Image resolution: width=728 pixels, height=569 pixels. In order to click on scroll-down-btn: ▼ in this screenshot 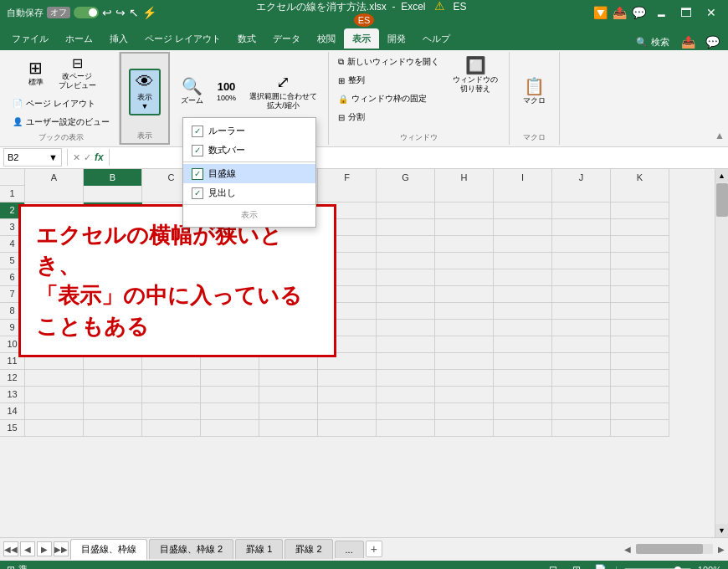, I will do `click(722, 531)`.